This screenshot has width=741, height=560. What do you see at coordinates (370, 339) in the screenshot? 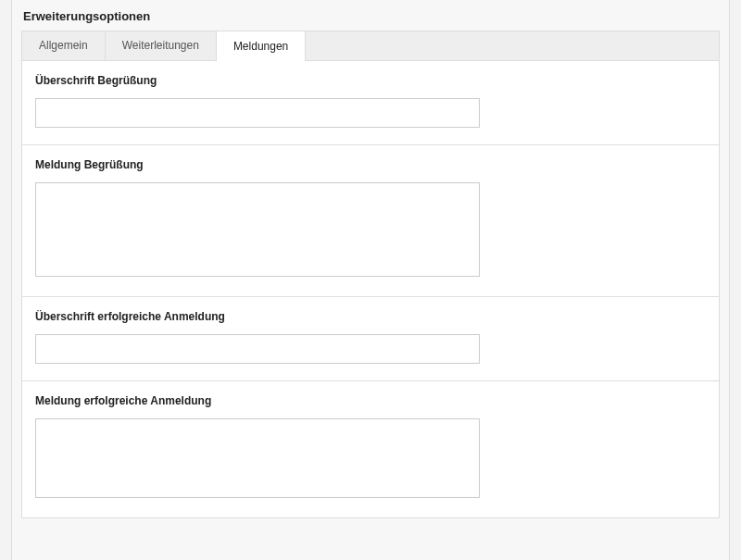
I see `field-group-success-heading: Überschrift erfolgreiche Anmeldung` at bounding box center [370, 339].